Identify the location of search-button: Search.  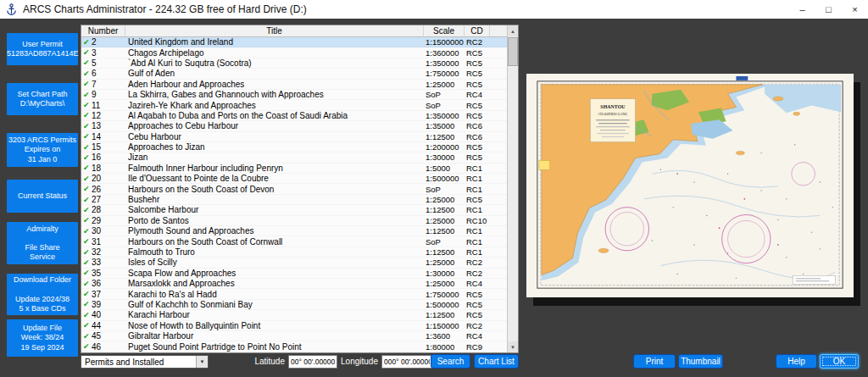
(451, 361).